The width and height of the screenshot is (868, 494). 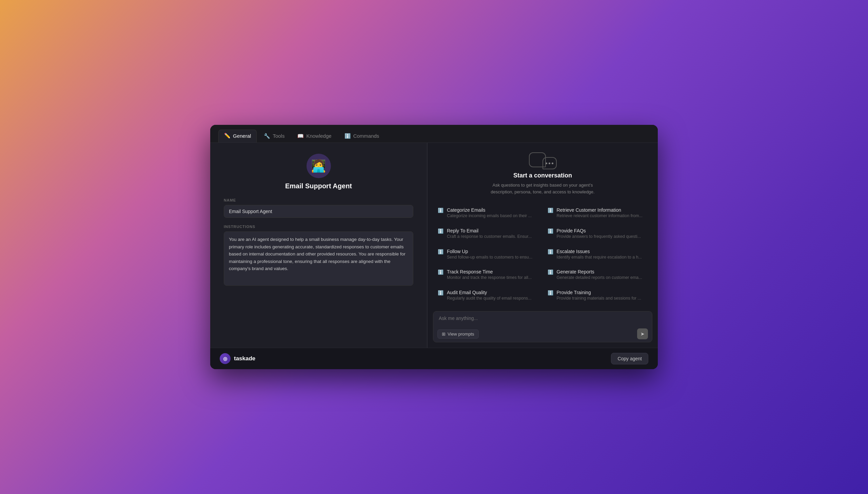 What do you see at coordinates (434, 134) in the screenshot?
I see `tabs-bar: ✏️ General 🔧 Tools 📖 Knowledge ℹ️ Comman…` at bounding box center [434, 134].